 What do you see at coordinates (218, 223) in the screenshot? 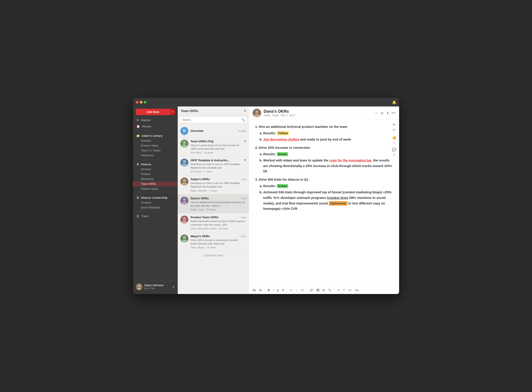
I see `product-okrs-preview: Adam/Samantha shared product OKRs Improv…` at bounding box center [218, 223].